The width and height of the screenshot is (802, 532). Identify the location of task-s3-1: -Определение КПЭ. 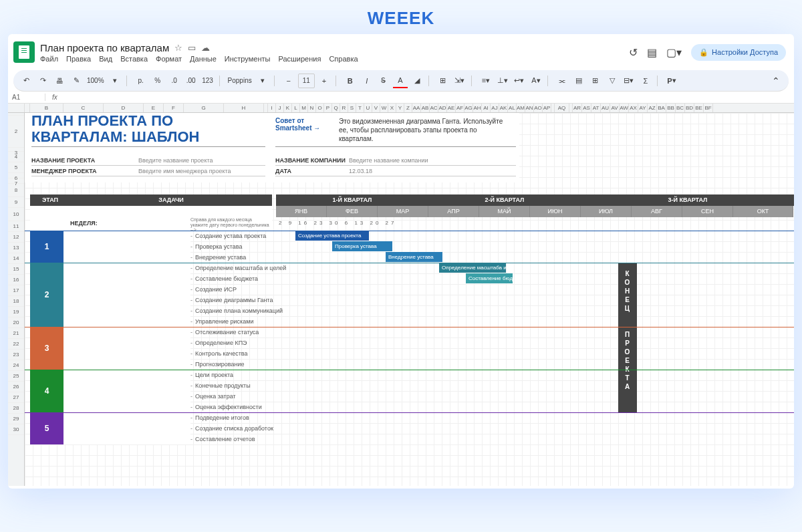
(219, 343).